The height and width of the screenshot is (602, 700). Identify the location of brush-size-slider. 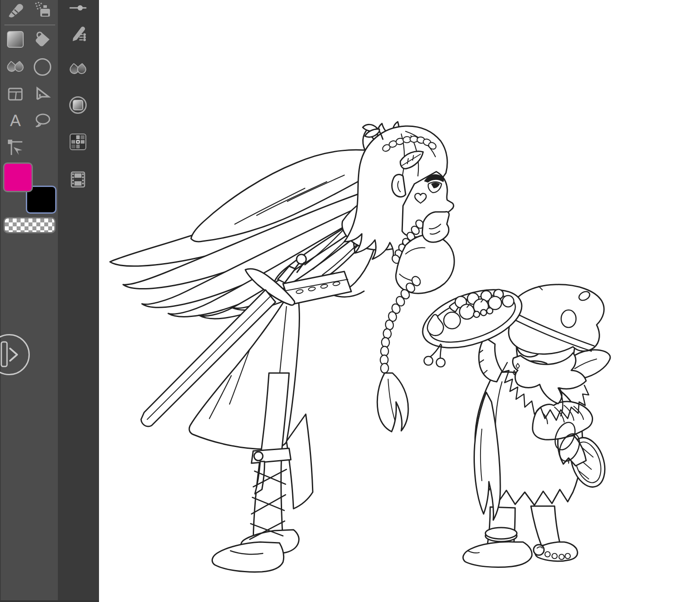
(78, 9).